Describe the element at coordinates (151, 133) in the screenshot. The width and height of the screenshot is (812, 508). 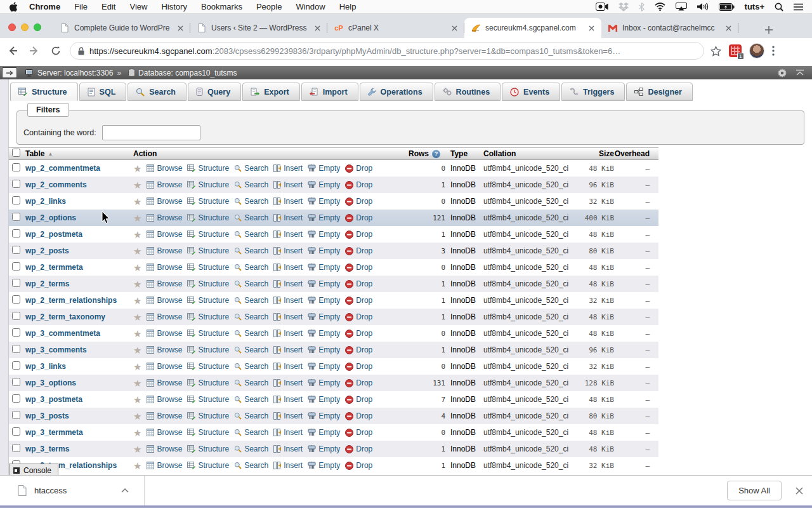
I see `containing-word-input` at that location.